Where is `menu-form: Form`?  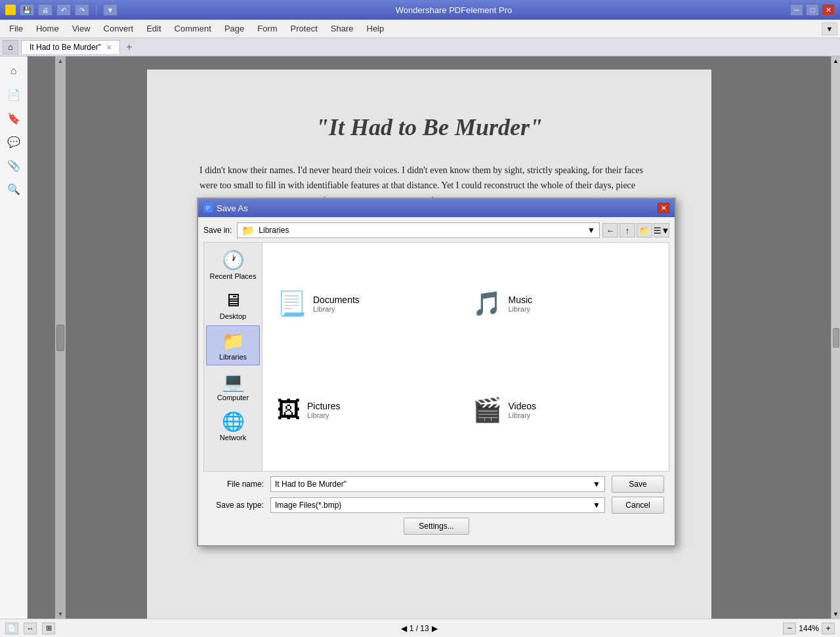
menu-form: Form is located at coordinates (267, 29).